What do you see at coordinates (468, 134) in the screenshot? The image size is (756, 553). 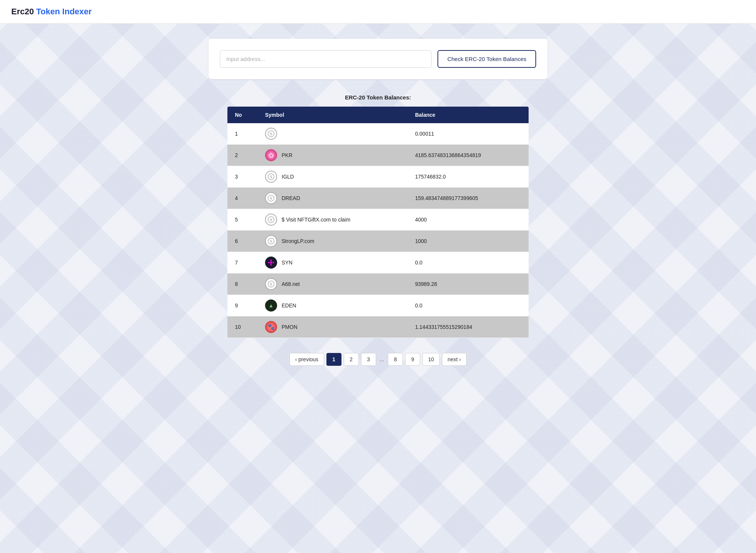 I see `cell-balance: 0.00011` at bounding box center [468, 134].